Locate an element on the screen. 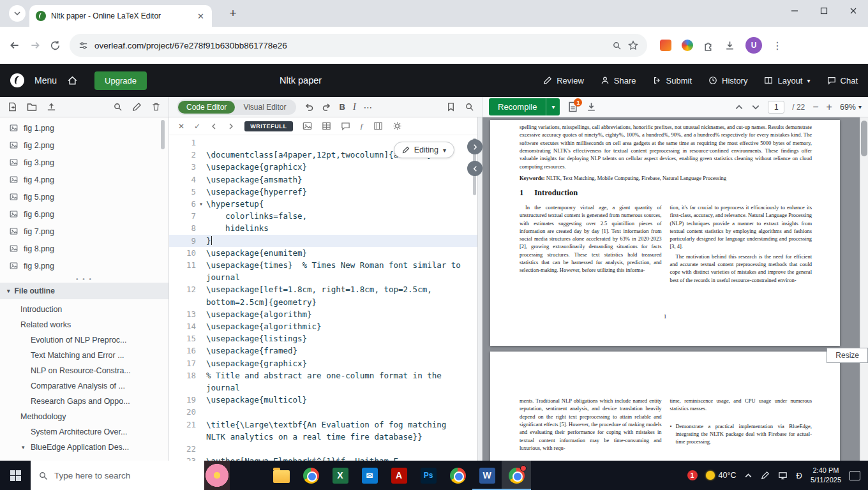  file-tree-item: fig 1.png is located at coordinates (84, 128).